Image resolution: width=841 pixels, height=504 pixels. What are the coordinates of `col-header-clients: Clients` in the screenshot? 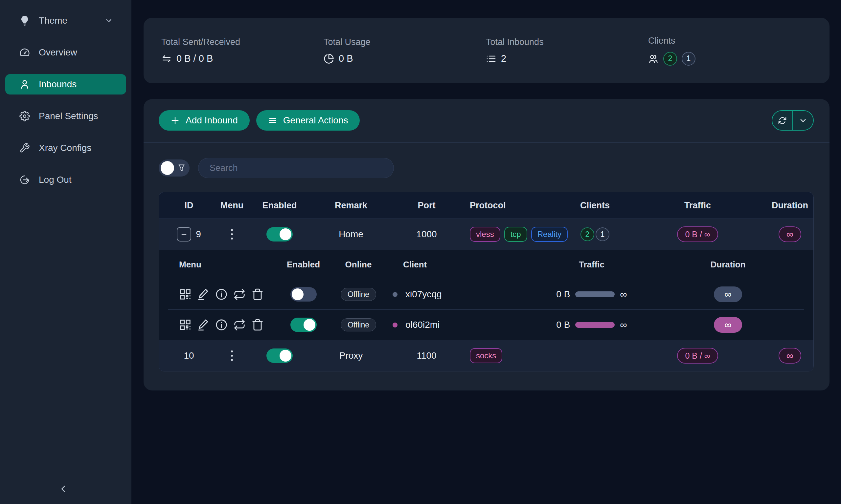 It's located at (595, 205).